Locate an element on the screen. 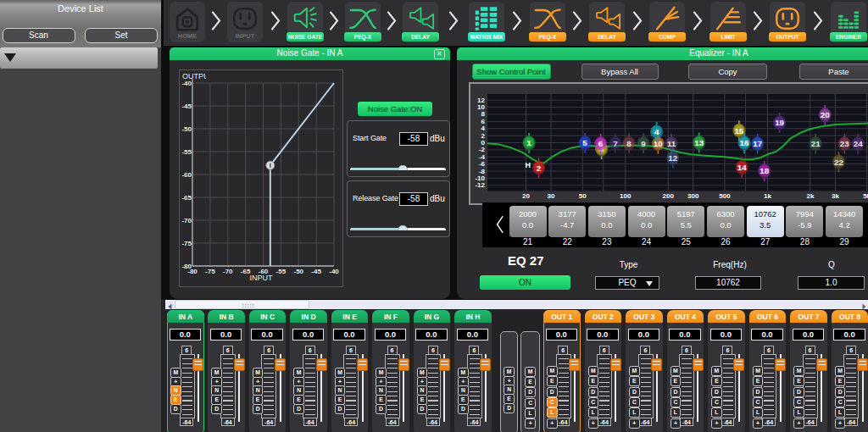 The width and height of the screenshot is (868, 432). channel-strip-in-f: IN F0.06-64M+NED is located at coordinates (391, 371).